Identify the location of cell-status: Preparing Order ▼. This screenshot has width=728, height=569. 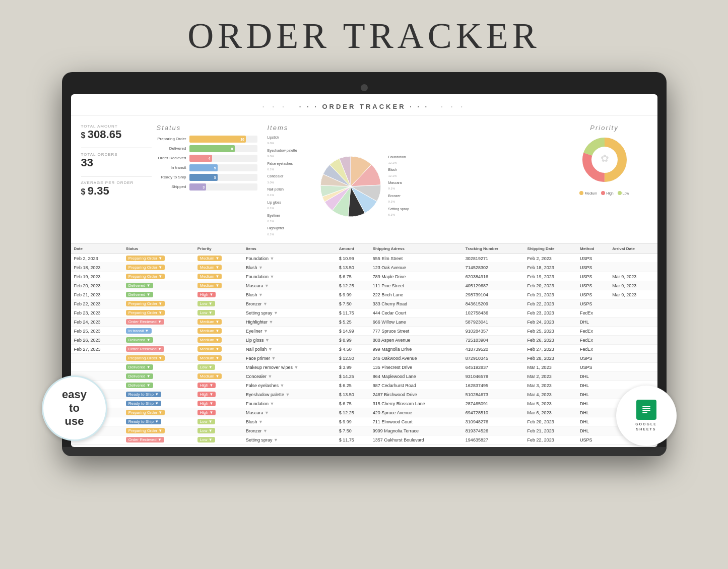
(159, 313).